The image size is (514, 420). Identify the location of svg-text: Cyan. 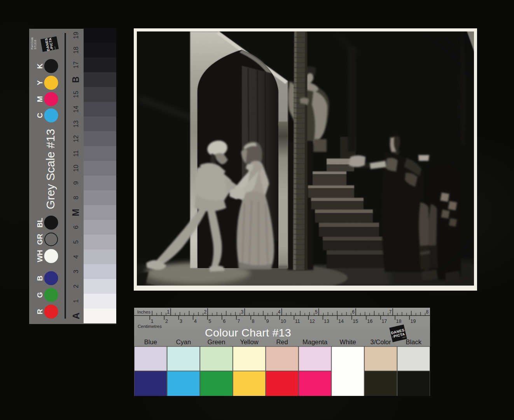
(184, 342).